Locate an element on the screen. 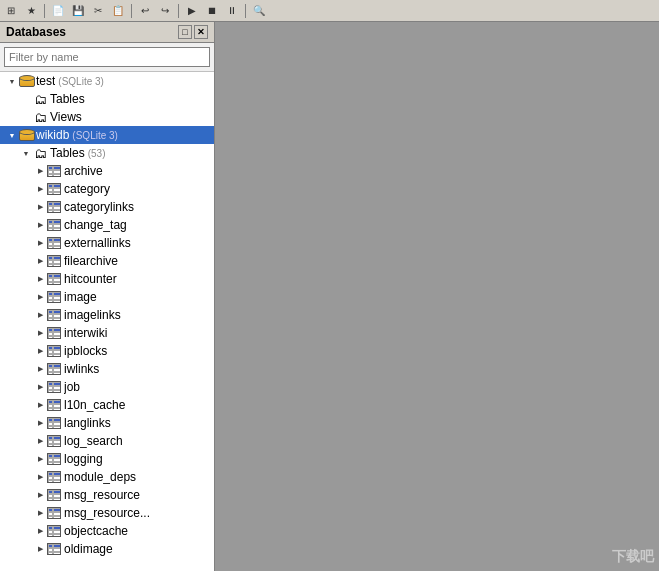 The image size is (659, 571). table-row: logging is located at coordinates (107, 459).